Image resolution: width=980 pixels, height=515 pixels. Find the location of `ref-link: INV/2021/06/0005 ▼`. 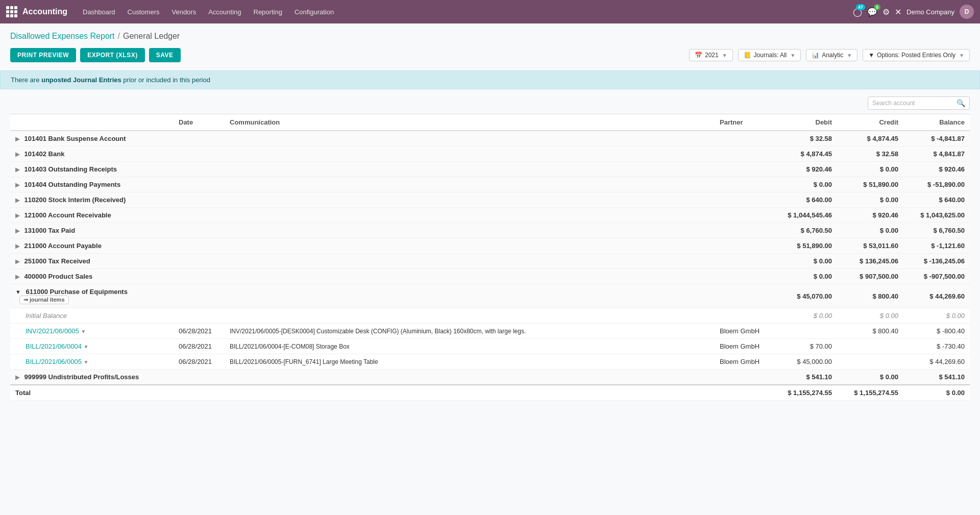

ref-link: INV/2021/06/0005 ▼ is located at coordinates (92, 331).